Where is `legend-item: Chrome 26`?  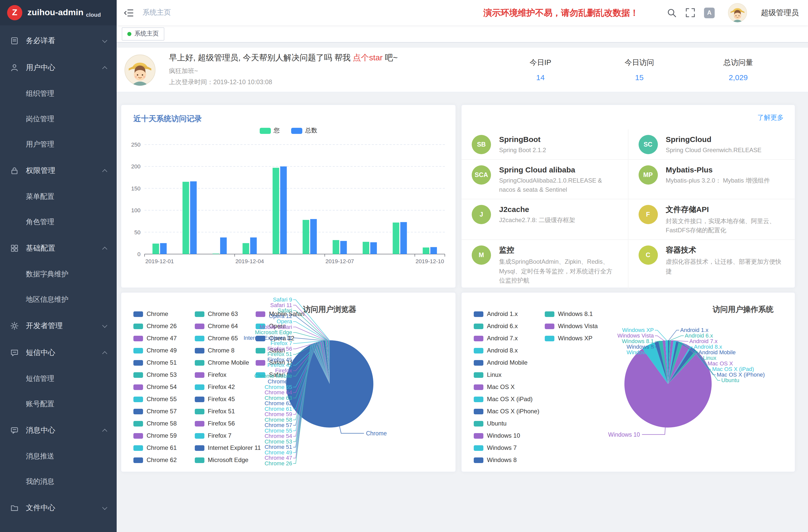
legend-item: Chrome 26 is located at coordinates (162, 326).